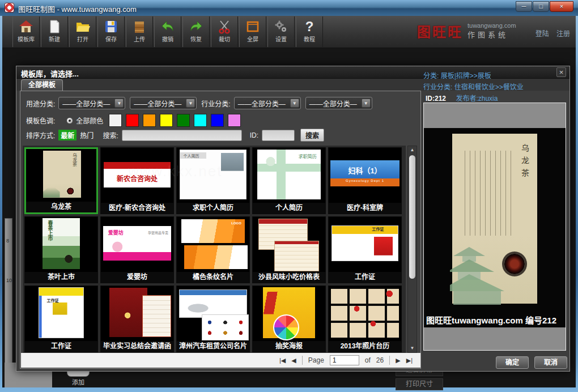 The image size is (578, 392). I want to click on crop-button: 裁切, so click(224, 32).